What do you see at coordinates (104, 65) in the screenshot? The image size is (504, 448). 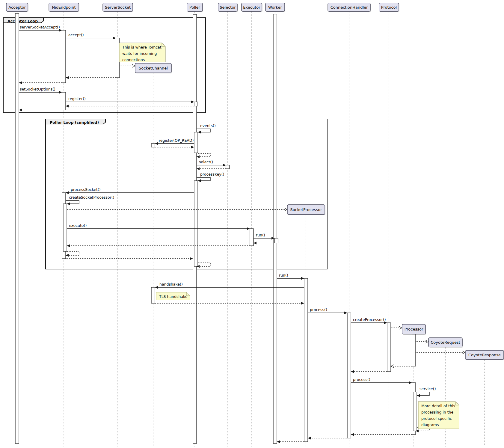 I see `frame-acceptor-loop: Acceptor Loop` at bounding box center [104, 65].